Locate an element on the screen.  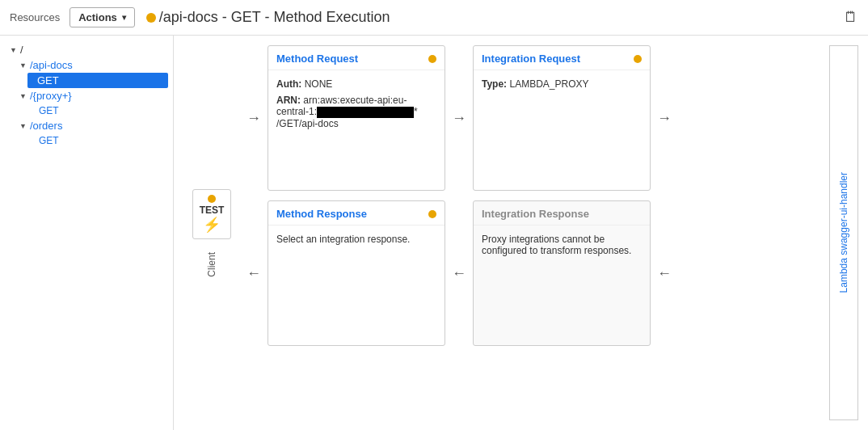
method-response-text: Select an integration response. is located at coordinates (343, 239).